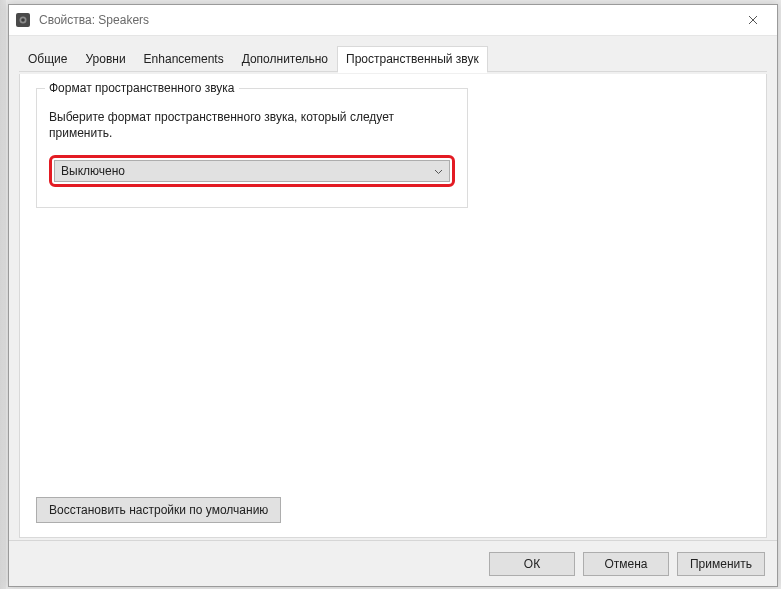 This screenshot has height=589, width=781. Describe the element at coordinates (532, 564) in the screenshot. I see `ok-button: ОК` at that location.